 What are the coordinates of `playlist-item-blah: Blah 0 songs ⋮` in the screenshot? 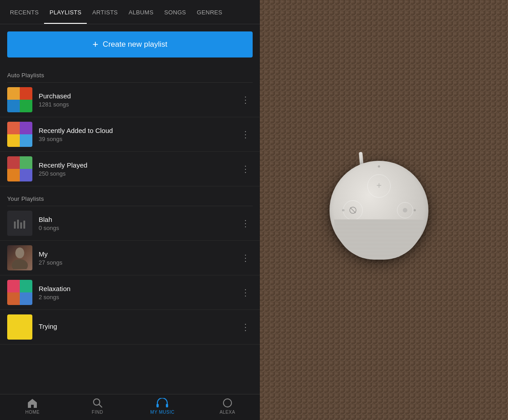 It's located at (130, 224).